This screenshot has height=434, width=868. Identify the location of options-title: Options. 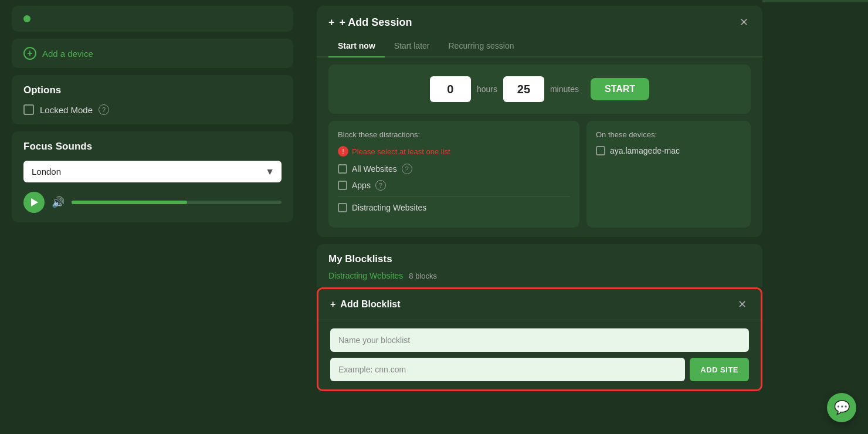
(152, 90).